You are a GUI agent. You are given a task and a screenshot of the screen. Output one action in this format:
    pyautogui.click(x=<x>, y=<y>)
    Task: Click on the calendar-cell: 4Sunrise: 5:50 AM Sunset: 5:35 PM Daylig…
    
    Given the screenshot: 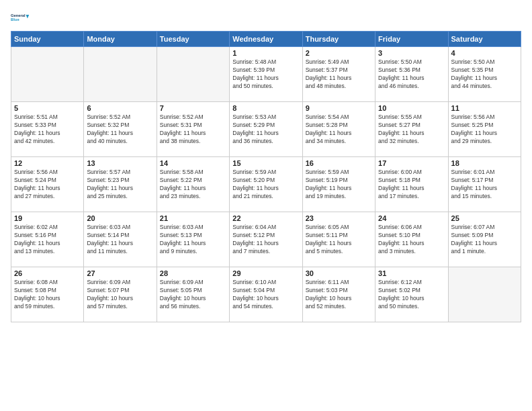 What is the action you would take?
    pyautogui.click(x=484, y=75)
    